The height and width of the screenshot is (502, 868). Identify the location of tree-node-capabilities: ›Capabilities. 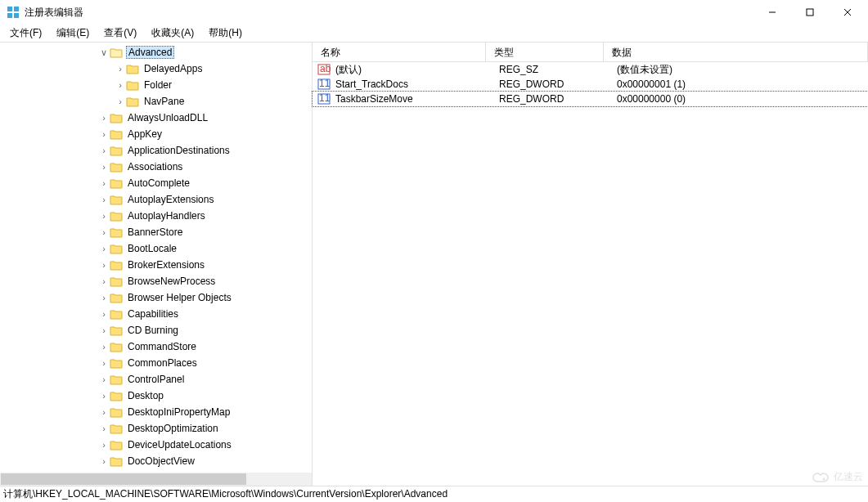
(155, 314).